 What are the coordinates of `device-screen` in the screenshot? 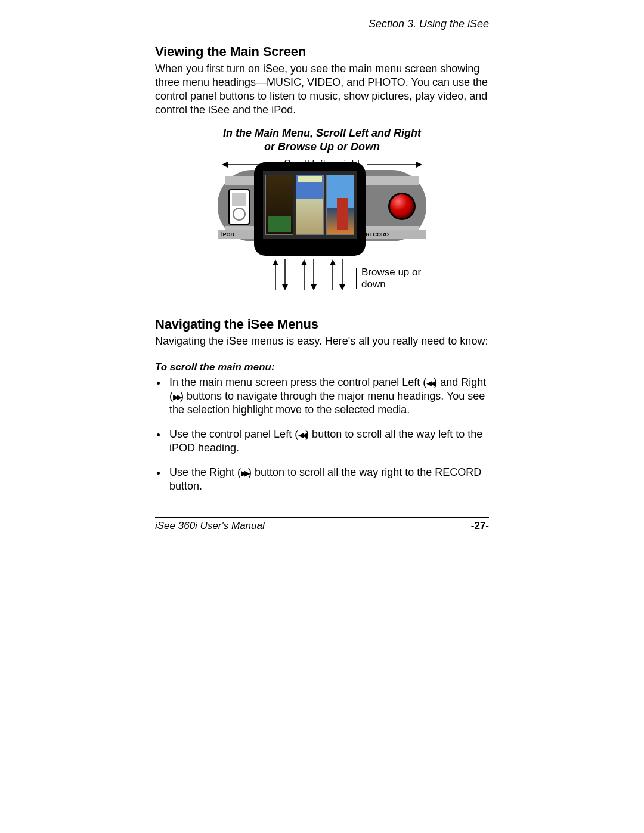 It's located at (310, 205).